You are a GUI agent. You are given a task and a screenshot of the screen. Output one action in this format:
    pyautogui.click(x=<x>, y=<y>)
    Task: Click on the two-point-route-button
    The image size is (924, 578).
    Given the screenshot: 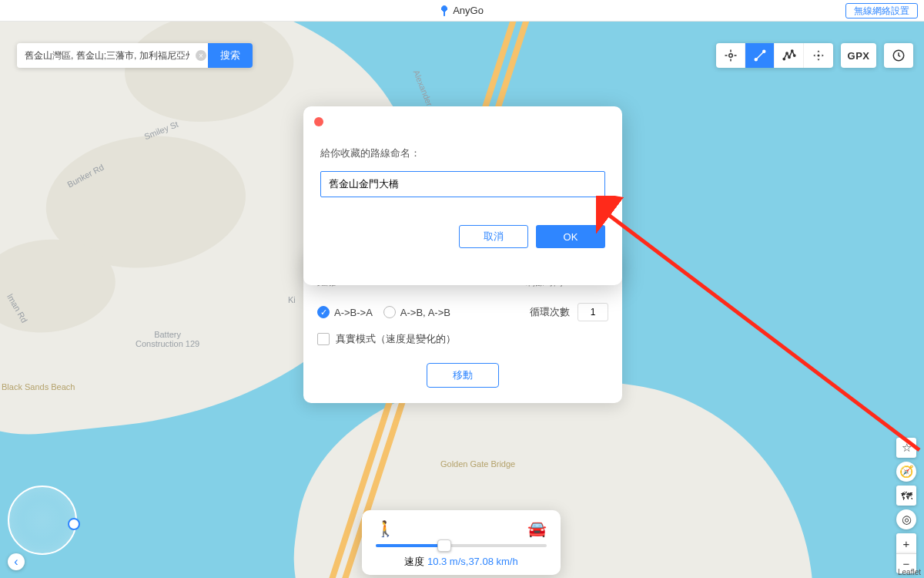 What is the action you would take?
    pyautogui.click(x=760, y=55)
    